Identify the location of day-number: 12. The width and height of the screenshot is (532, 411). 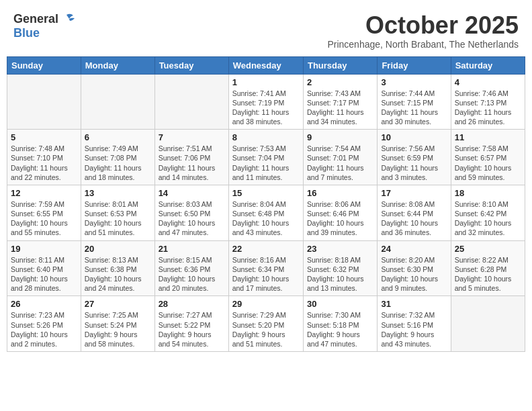
(44, 193).